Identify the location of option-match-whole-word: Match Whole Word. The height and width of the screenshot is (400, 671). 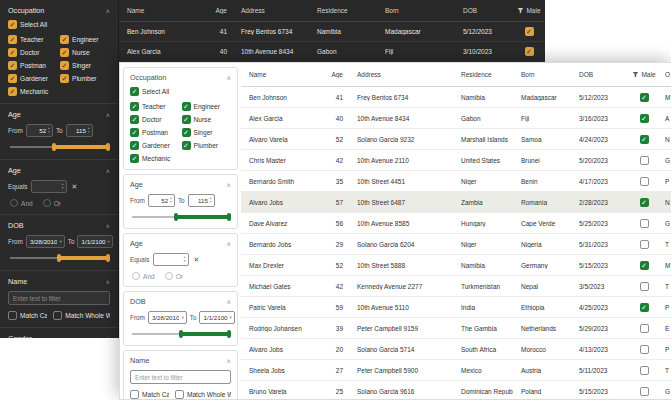
(203, 394).